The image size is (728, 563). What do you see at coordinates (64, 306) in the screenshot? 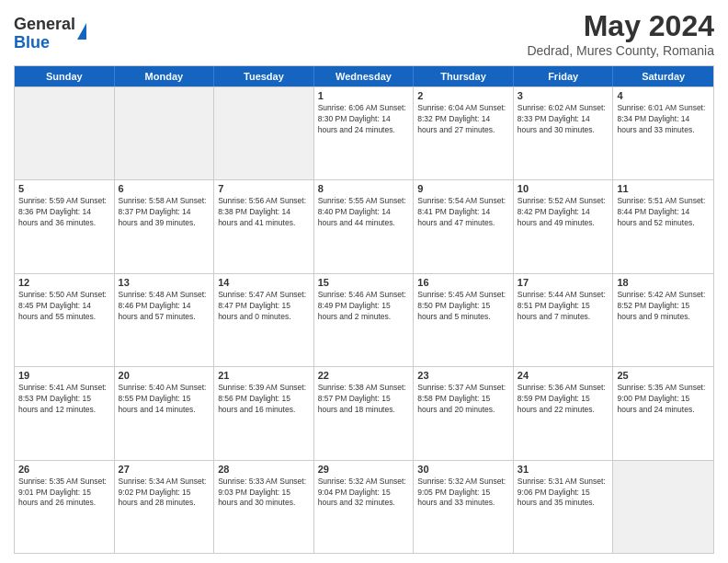
I see `cell-info: Sunrise: 5:50 AM Sunset: 8:45 PM Dayligh…` at bounding box center [64, 306].